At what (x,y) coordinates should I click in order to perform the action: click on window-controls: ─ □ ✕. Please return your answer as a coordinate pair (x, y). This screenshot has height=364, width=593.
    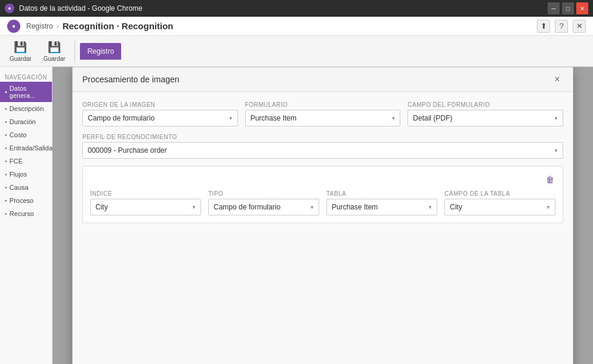
    Looking at the image, I should click on (568, 8).